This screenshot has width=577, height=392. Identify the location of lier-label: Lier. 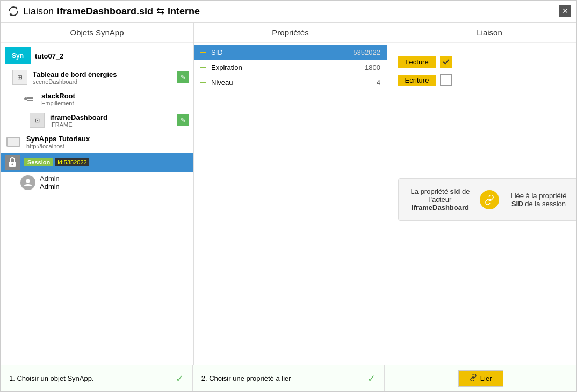
(486, 378).